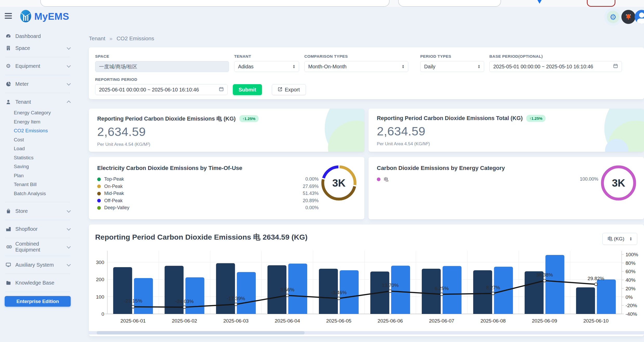 The image size is (644, 342). Describe the element at coordinates (630, 280) in the screenshot. I see `svg-text: 40%` at that location.